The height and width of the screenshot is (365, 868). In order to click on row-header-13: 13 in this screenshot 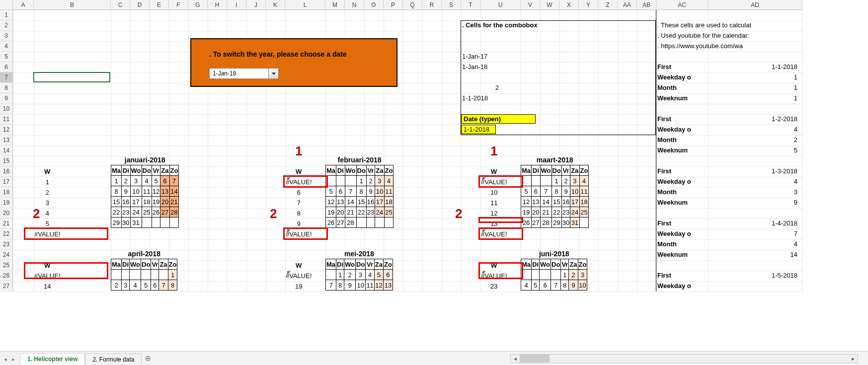, I will do `click(6, 140)`.